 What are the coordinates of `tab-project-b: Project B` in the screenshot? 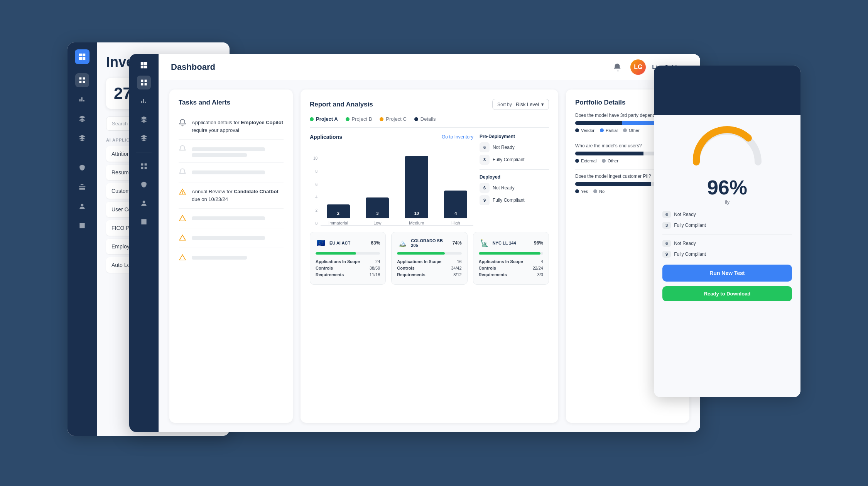 It's located at (359, 120).